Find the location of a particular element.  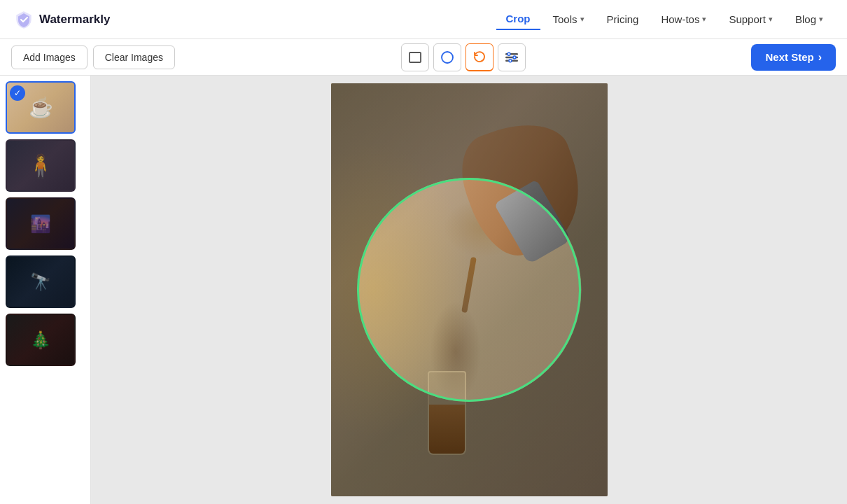

header: Watermarkly Crop Tools ▾ Pricing How-tos… is located at coordinates (424, 20).